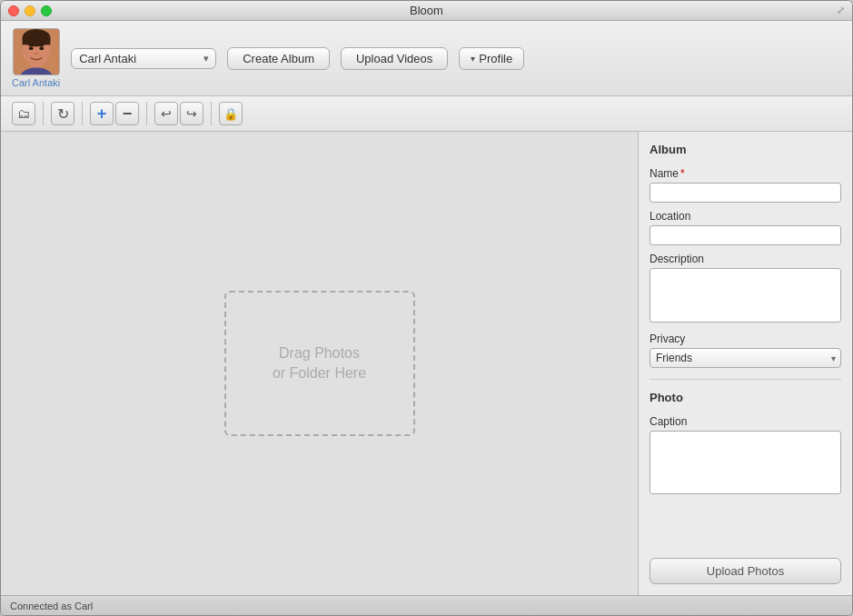 This screenshot has width=853, height=616. I want to click on resize-icon: ⤢, so click(841, 11).